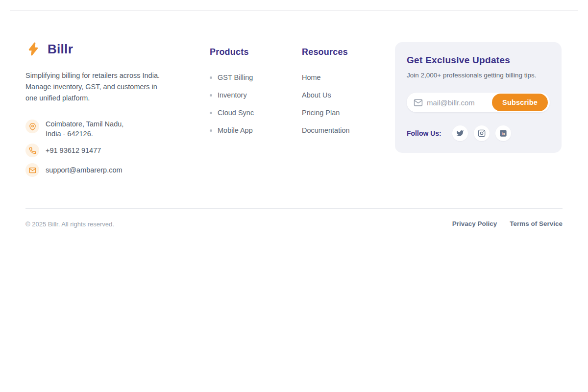 This screenshot has height=392, width=588. What do you see at coordinates (520, 102) in the screenshot?
I see `subscribe-button: Subscribe` at bounding box center [520, 102].